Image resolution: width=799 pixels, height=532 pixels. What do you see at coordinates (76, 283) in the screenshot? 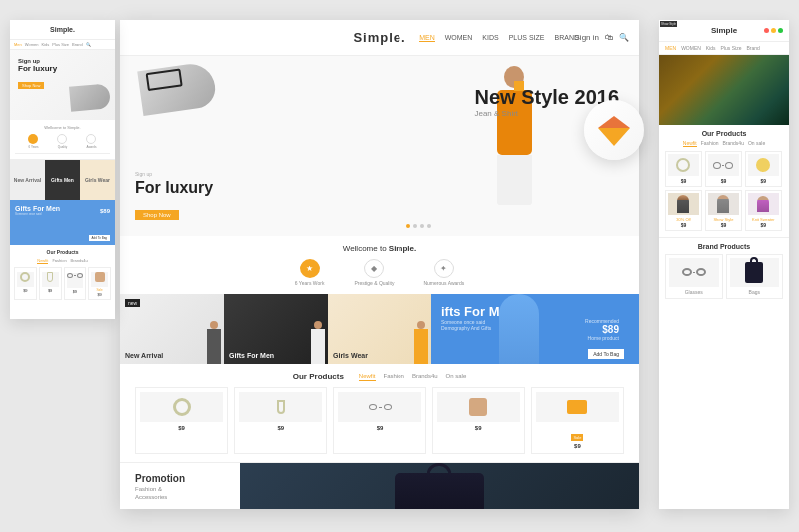
I see `left-prod-3: $9` at bounding box center [76, 283].